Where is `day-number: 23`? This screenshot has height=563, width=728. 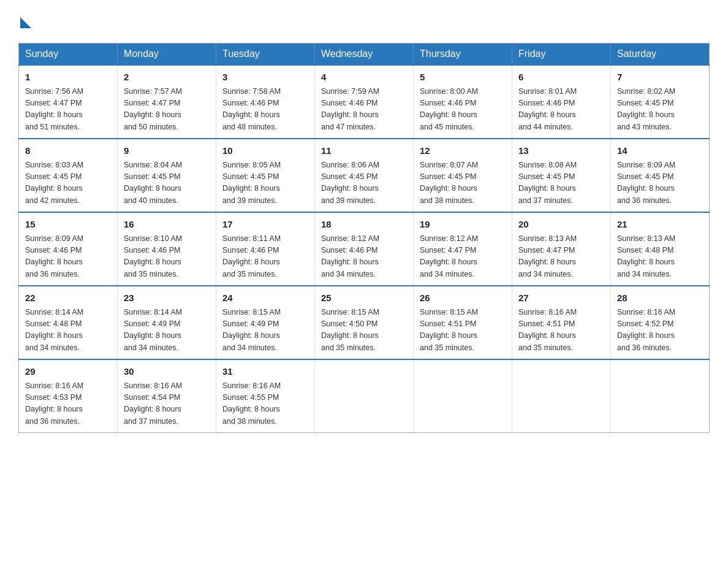 day-number: 23 is located at coordinates (167, 298).